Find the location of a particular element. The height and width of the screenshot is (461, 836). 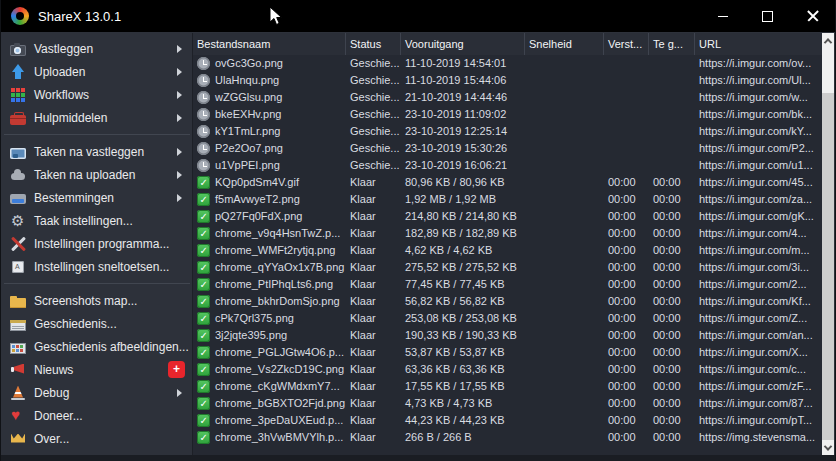

column-header-name: Bestandsnaam is located at coordinates (270, 44).